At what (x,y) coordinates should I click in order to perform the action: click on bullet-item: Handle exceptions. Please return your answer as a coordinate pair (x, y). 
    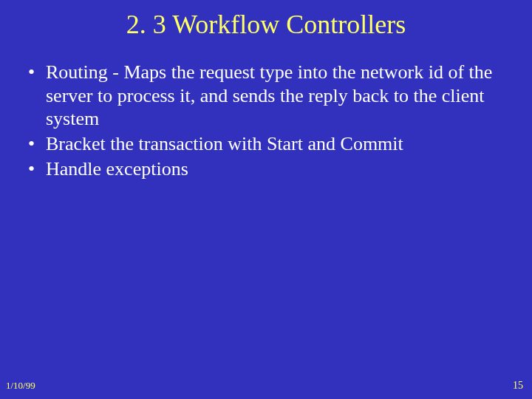
    Looking at the image, I should click on (266, 169).